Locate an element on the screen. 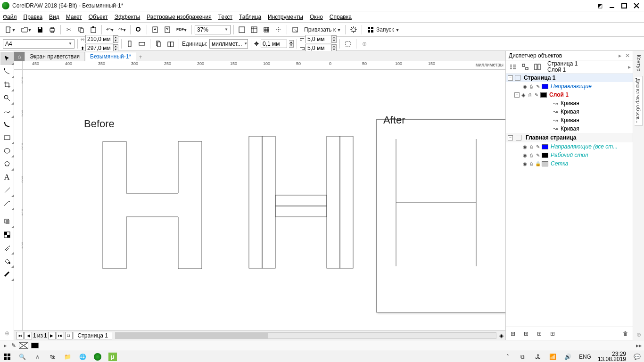 Image resolution: width=644 pixels, height=362 pixels. menu-text: Текст is located at coordinates (225, 17).